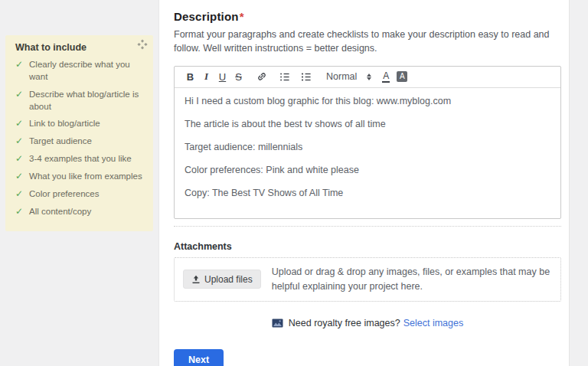 This screenshot has width=588, height=366. Describe the element at coordinates (365, 42) in the screenshot. I see `description-help-text: Format your paragraphs and create checkl…` at that location.